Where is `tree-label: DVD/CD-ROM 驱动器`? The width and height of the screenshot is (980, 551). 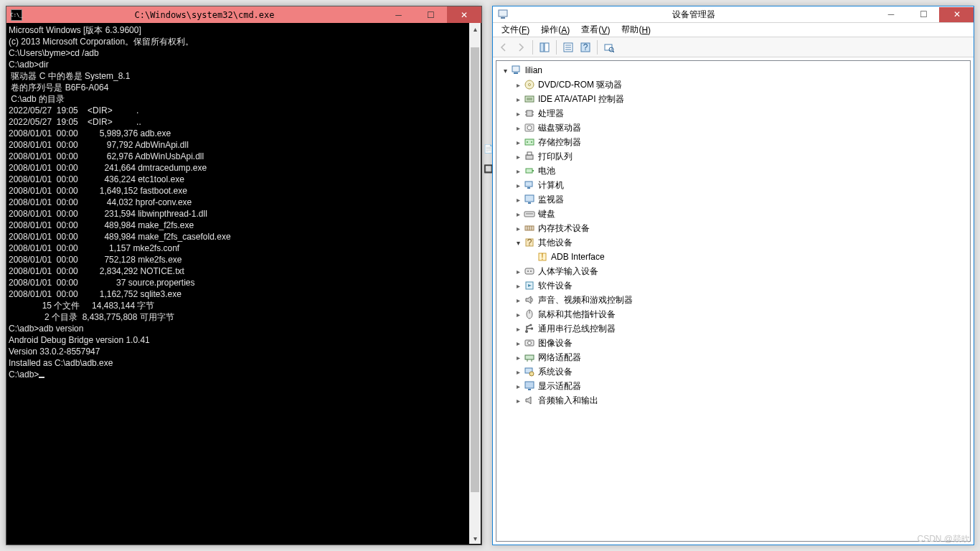 tree-label: DVD/CD-ROM 驱动器 is located at coordinates (580, 85).